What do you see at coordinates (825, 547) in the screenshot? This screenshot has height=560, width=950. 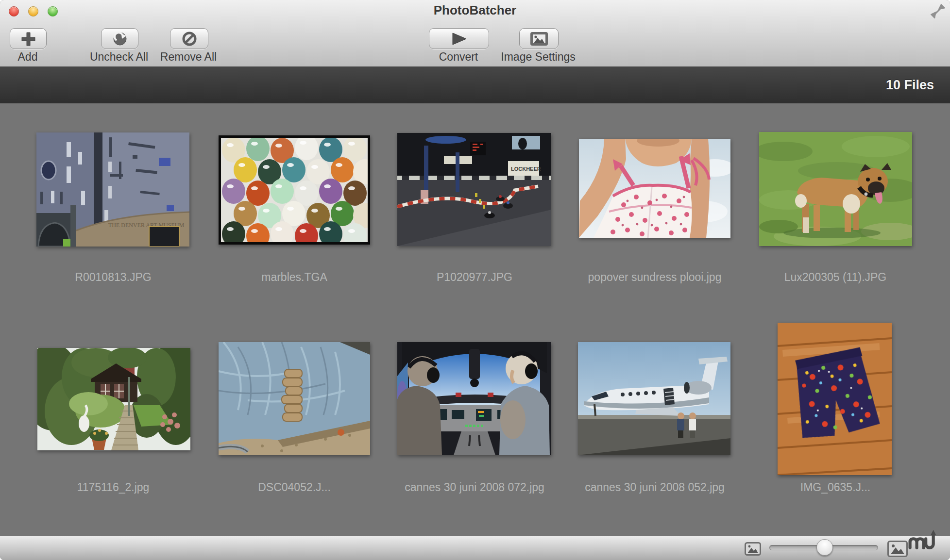 I see `zoom-slider-knob` at bounding box center [825, 547].